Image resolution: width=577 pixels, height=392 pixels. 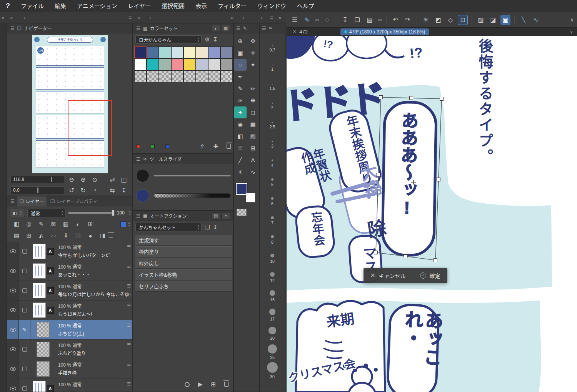 I want to click on selection-tool-icon: ◌, so click(x=240, y=65).